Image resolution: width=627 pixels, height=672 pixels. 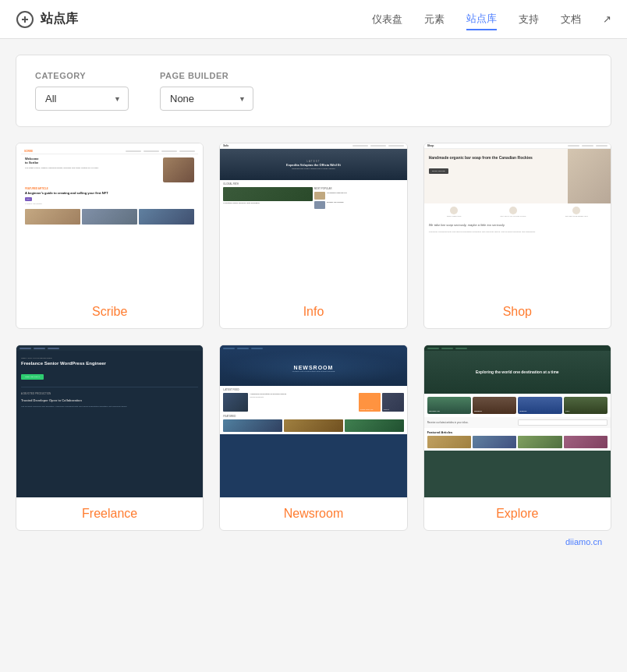 I want to click on scribe-preview: SCRIBE Welcometo Scribe The latest in te…, so click(x=109, y=220).